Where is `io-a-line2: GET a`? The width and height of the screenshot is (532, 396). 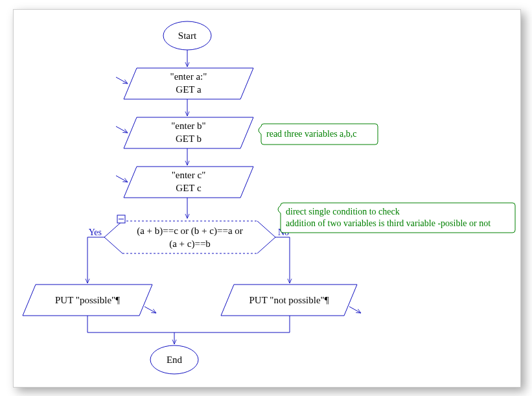 io-a-line2: GET a is located at coordinates (189, 89).